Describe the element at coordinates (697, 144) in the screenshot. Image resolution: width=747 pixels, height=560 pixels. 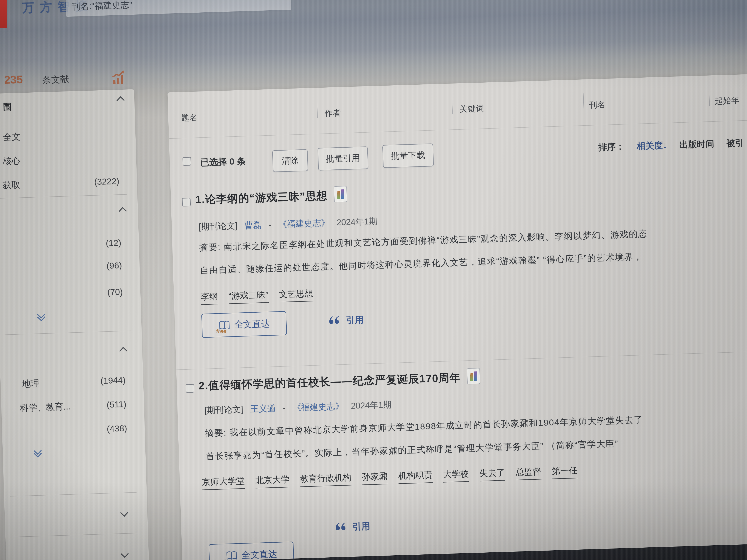
I see `sort-option-pubdate: 出版时间` at that location.